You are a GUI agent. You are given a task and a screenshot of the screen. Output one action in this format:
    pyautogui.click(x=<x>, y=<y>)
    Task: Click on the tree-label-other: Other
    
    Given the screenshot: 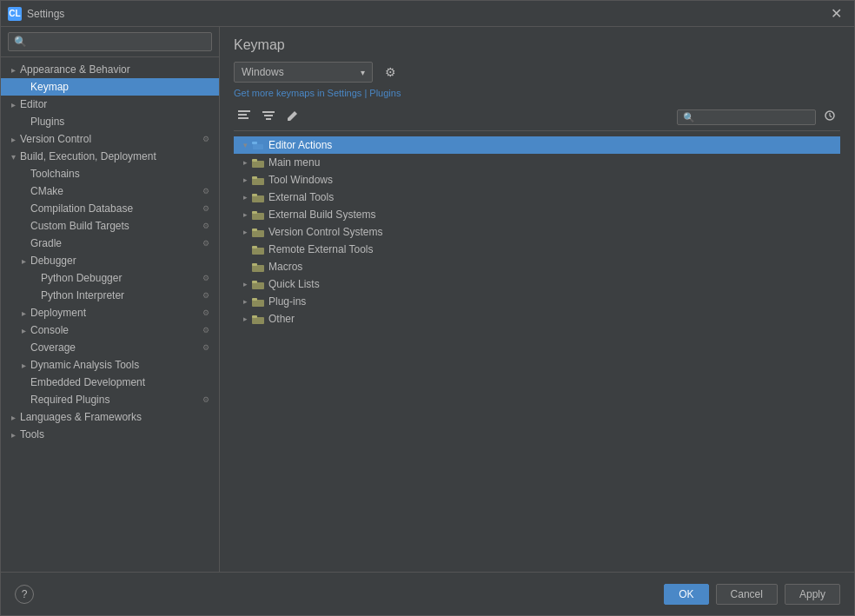 What is the action you would take?
    pyautogui.click(x=282, y=319)
    